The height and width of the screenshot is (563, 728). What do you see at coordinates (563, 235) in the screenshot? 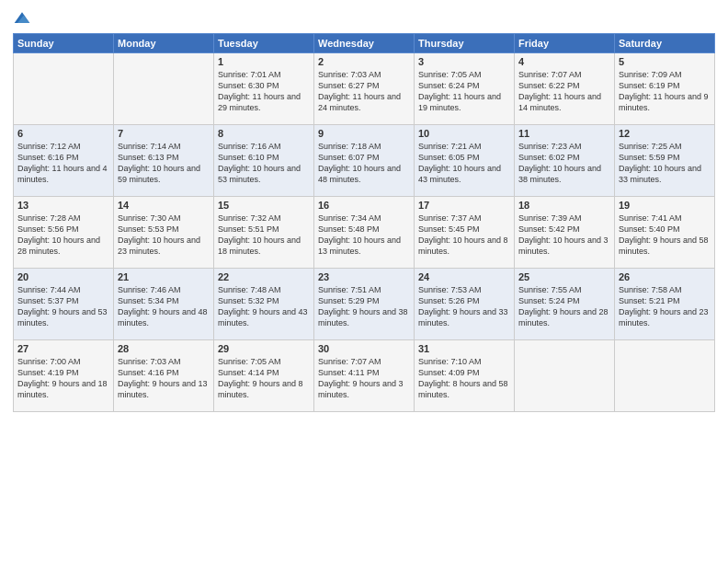
I see `cell-content: Sunrise: 7:39 AMSunset: 5:42 PMDaylight:…` at bounding box center [563, 235].